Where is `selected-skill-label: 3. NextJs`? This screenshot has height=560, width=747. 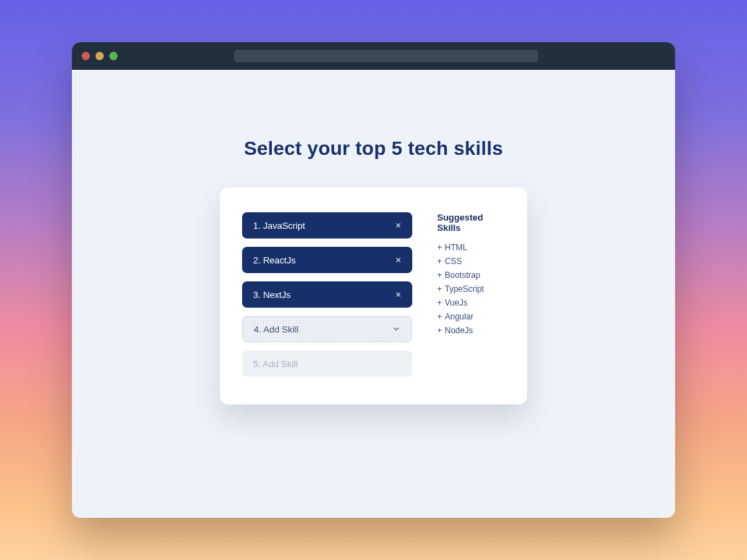 selected-skill-label: 3. NextJs is located at coordinates (272, 295).